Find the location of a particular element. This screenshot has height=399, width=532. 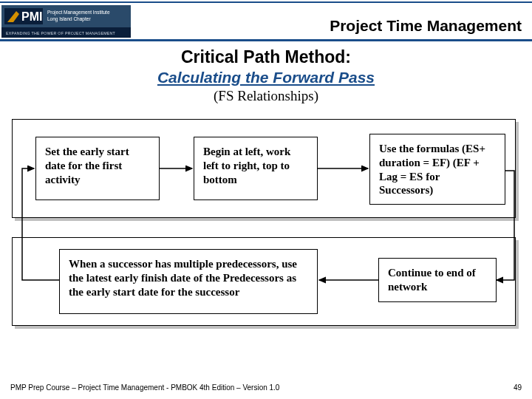

step-box-5: Continue to end of network is located at coordinates (437, 280).